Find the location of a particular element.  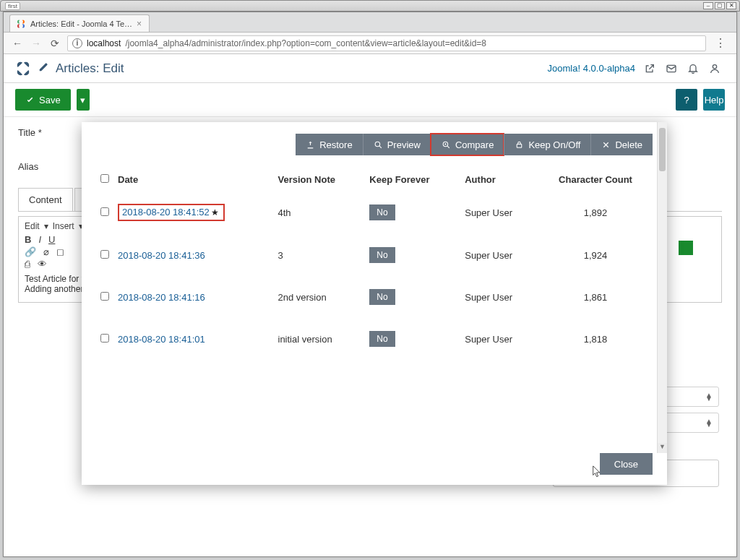

restore-button: Restore is located at coordinates (330, 145).